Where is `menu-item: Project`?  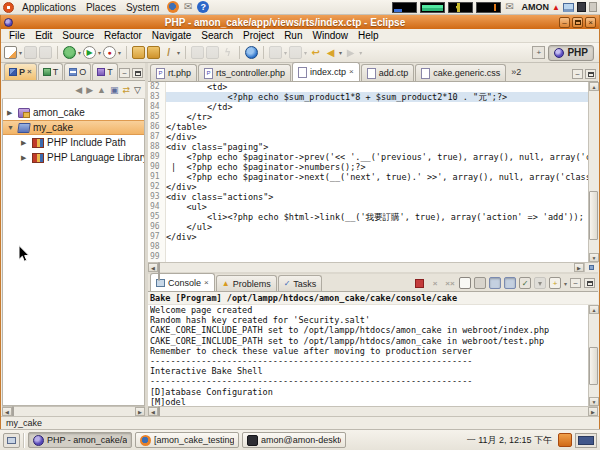 menu-item: Project is located at coordinates (258, 36).